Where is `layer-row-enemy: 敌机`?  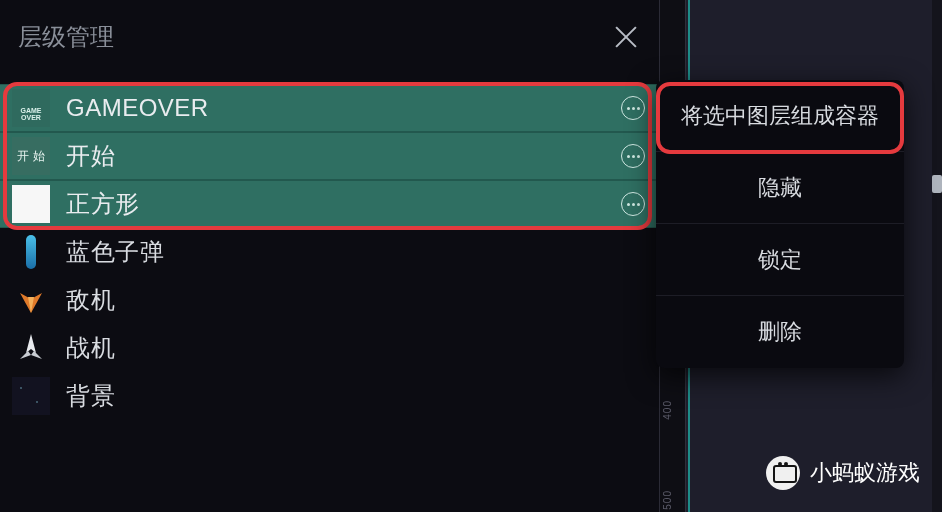
layer-row-enemy: 敌机 is located at coordinates (330, 300).